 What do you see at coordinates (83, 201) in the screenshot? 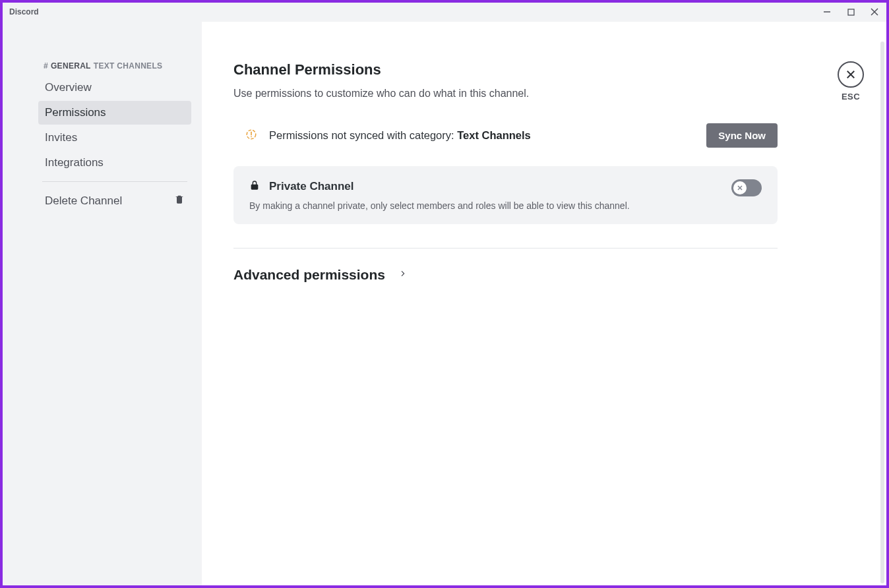
I see `delete-channel-label: Delete Channel` at bounding box center [83, 201].